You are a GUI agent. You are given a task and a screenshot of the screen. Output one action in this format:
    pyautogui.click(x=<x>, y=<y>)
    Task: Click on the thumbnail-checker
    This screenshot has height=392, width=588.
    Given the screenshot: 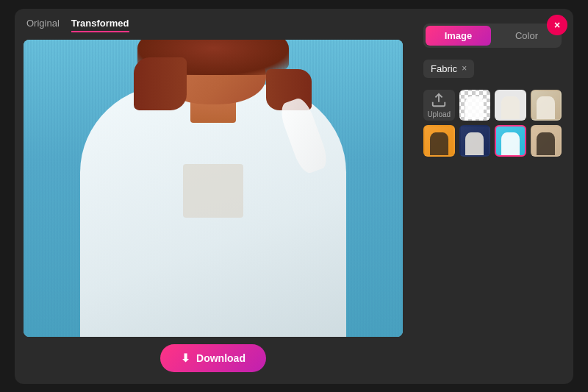 What is the action you would take?
    pyautogui.click(x=475, y=106)
    